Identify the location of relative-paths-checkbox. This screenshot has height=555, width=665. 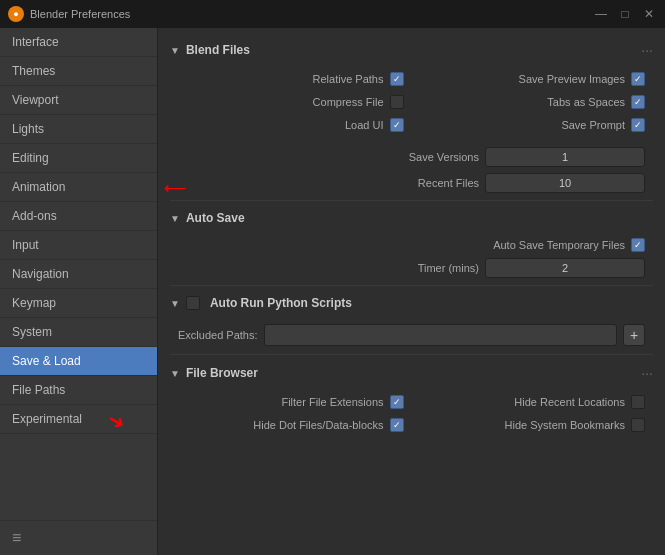
(397, 79).